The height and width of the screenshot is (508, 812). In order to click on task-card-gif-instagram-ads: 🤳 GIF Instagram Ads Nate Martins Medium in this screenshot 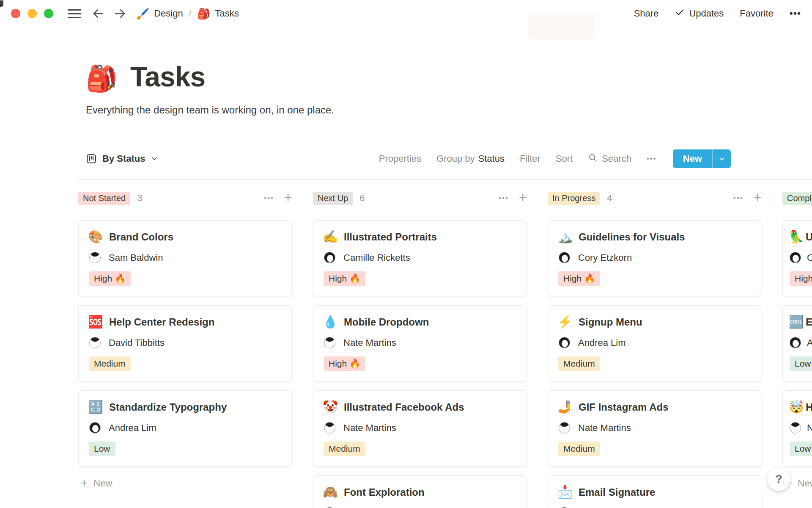, I will do `click(655, 428)`.